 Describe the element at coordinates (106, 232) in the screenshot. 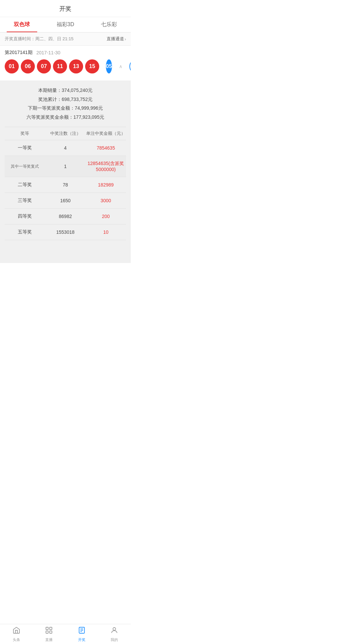

I see `prize-amount-5: 10` at that location.